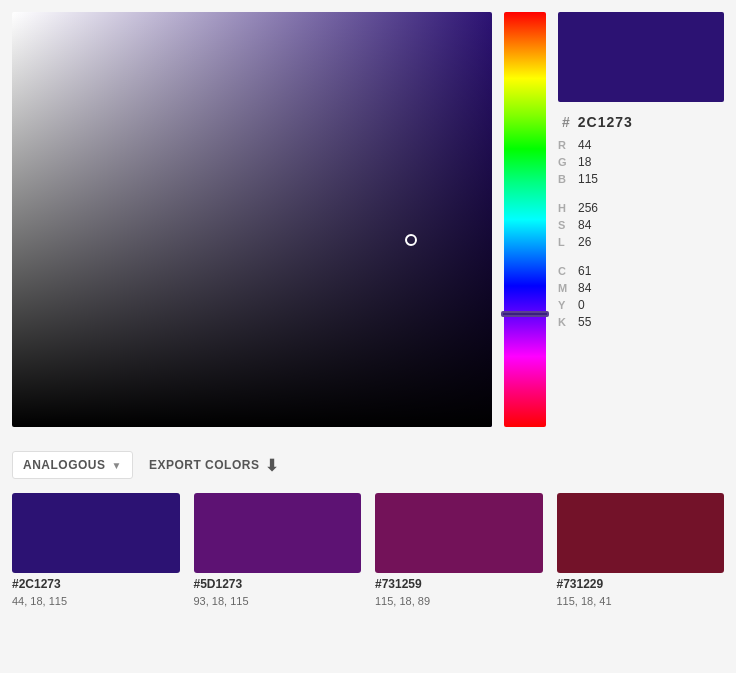 This screenshot has height=673, width=736. What do you see at coordinates (64, 465) in the screenshot?
I see `analogous-label: ANALOGOUS` at bounding box center [64, 465].